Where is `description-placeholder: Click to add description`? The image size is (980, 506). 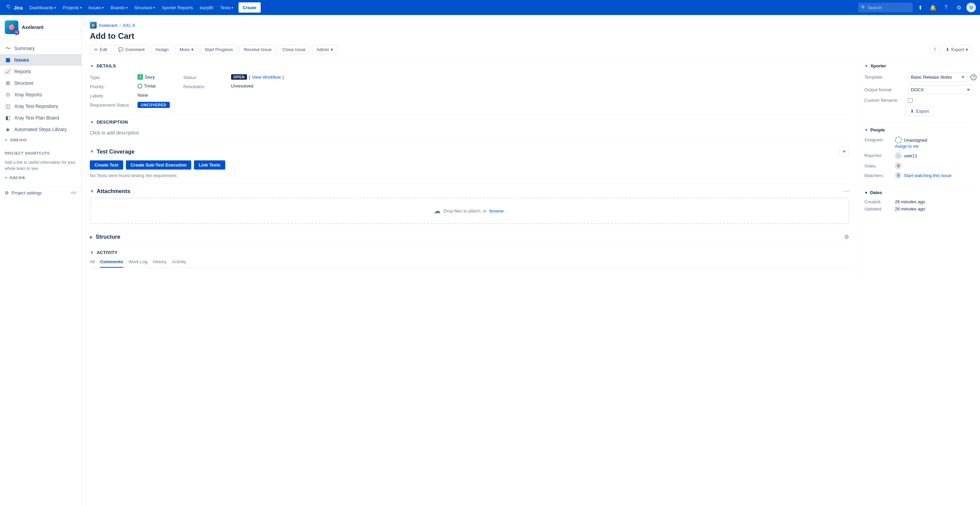 description-placeholder: Click to add description is located at coordinates (469, 133).